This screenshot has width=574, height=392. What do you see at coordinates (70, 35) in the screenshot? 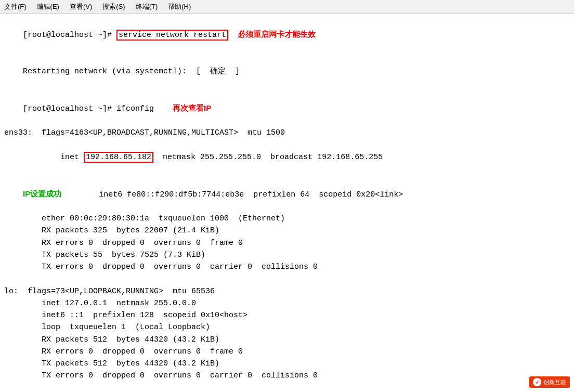
I see `prompt-1: [root@localhost ~]#` at bounding box center [70, 35].